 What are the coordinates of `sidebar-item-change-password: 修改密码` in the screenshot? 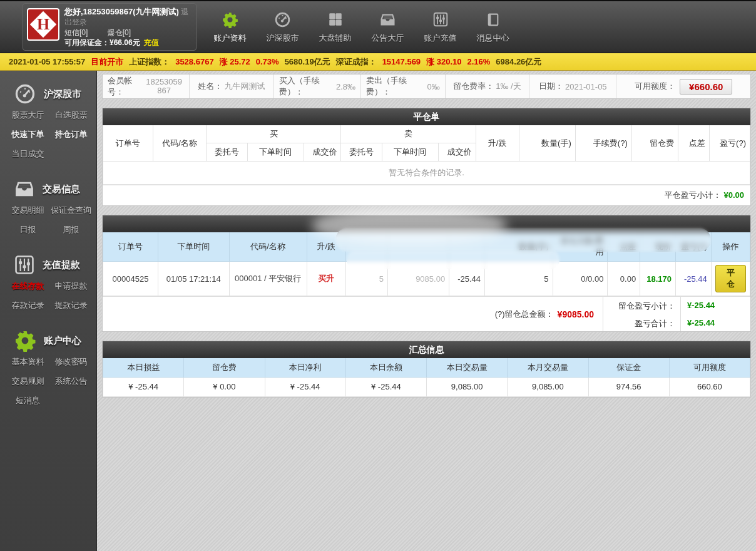 It's located at (71, 362).